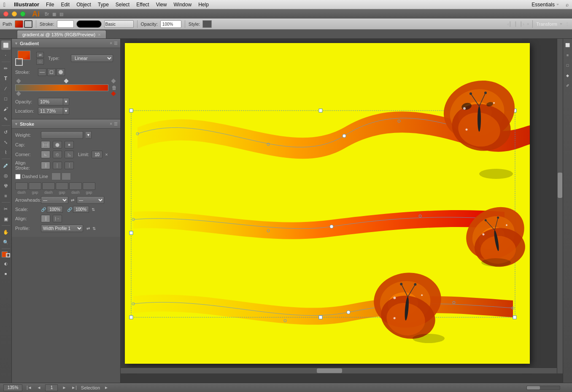 Image resolution: width=572 pixels, height=392 pixels. I want to click on stroke-panel-header: ▼ Stroke × ☰, so click(66, 124).